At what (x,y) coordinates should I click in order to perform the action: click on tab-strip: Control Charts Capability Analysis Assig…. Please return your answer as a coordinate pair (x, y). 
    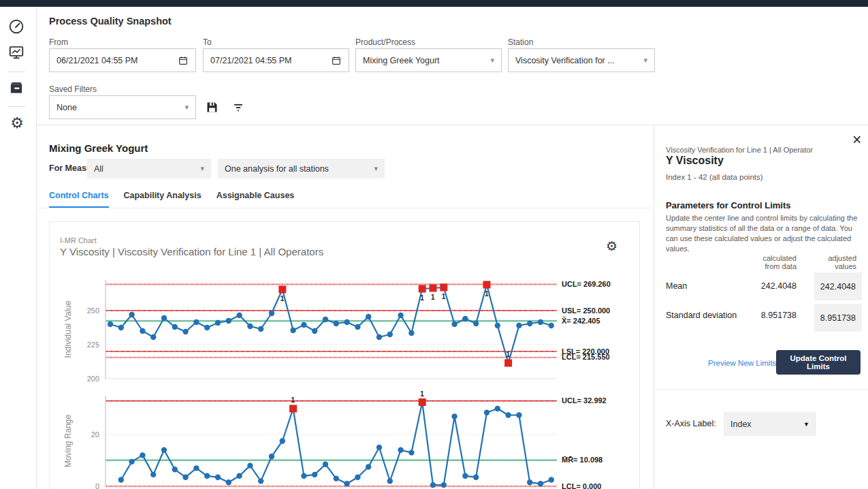
    Looking at the image, I should click on (172, 200).